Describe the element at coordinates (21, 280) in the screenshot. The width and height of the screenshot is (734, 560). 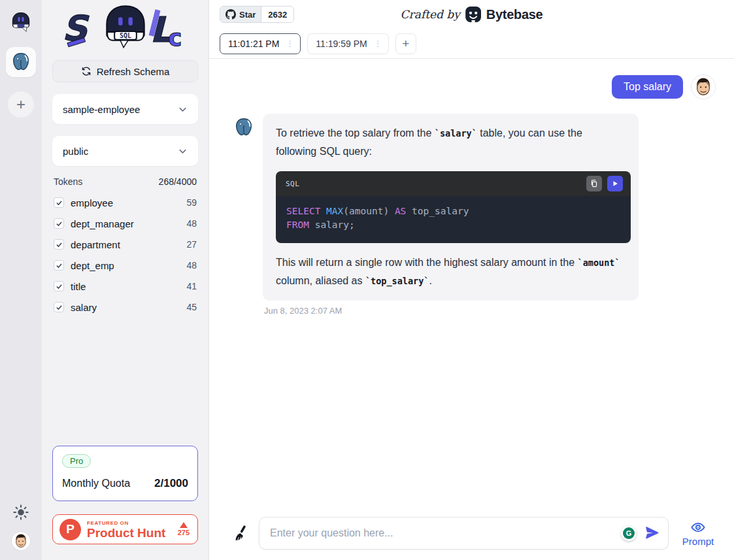
I see `connection-rail: +` at that location.